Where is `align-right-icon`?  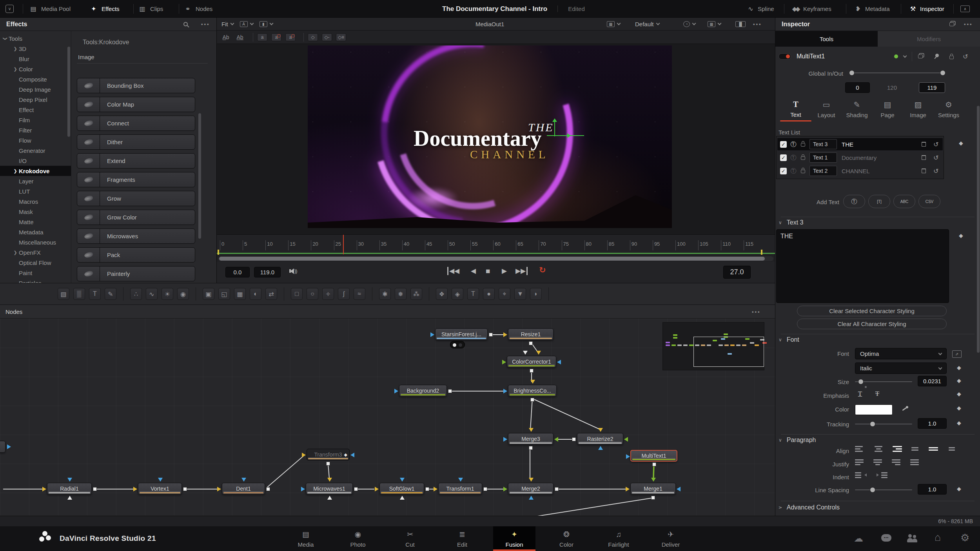 align-right-icon is located at coordinates (898, 450).